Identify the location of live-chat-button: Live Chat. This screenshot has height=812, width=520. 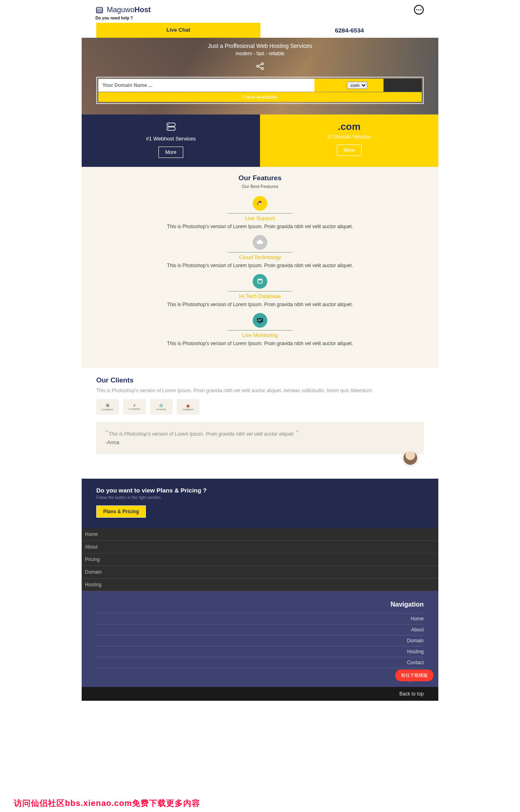
(178, 30).